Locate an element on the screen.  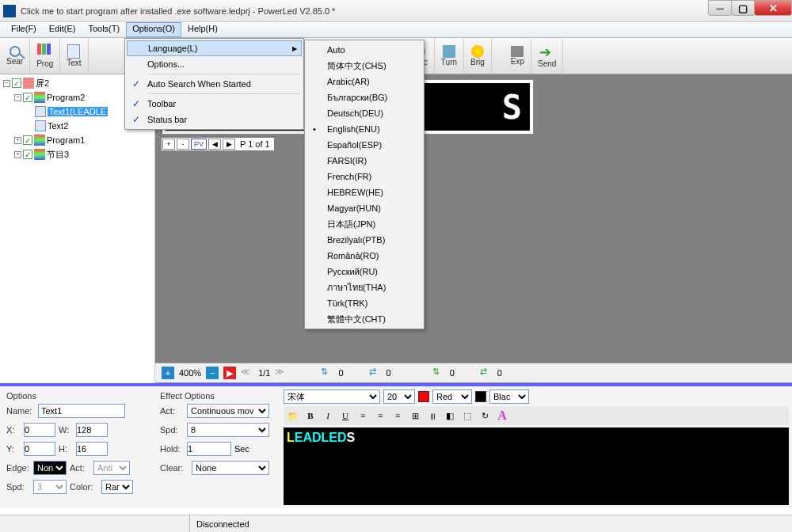
lang-fr: French(FR) is located at coordinates (364, 177).